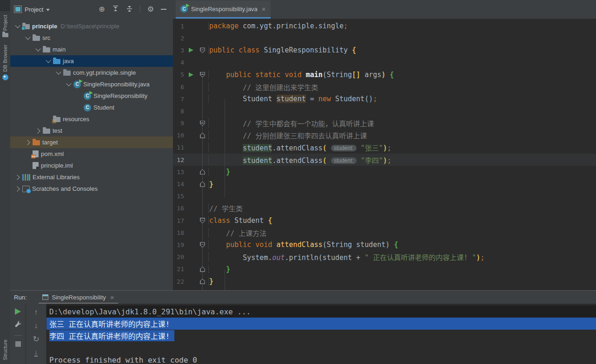 The height and width of the screenshot is (364, 596). What do you see at coordinates (179, 245) in the screenshot?
I see `line-number: 19` at bounding box center [179, 245].